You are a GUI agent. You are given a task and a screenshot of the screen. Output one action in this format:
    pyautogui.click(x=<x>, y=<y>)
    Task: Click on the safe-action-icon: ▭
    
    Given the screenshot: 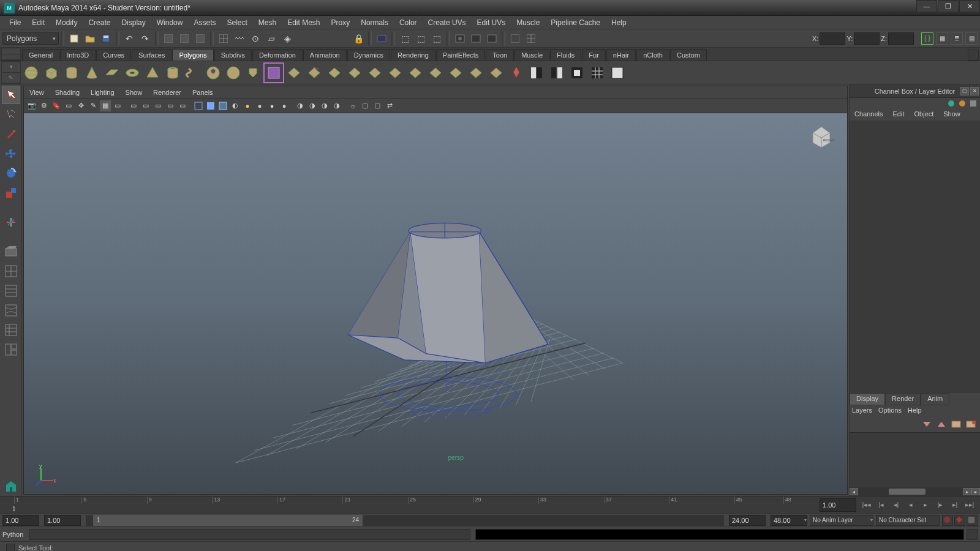 What is the action you would take?
    pyautogui.click(x=170, y=106)
    